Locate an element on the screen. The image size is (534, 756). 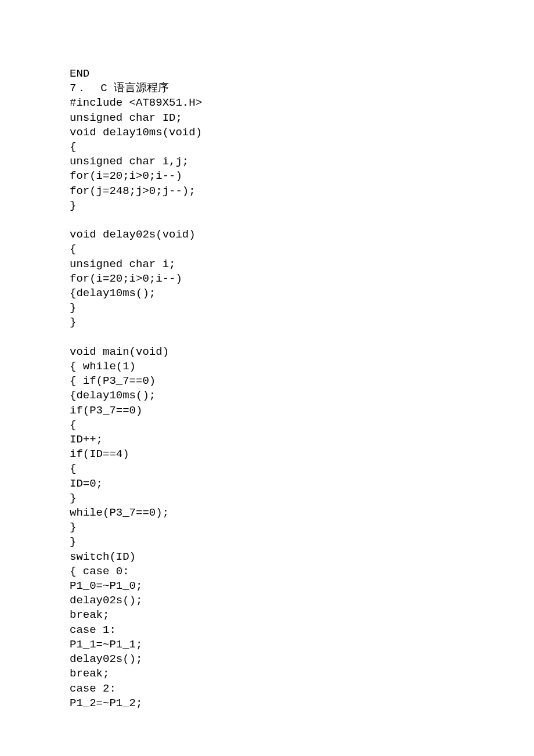
code-line: switch(ID) is located at coordinates (267, 557).